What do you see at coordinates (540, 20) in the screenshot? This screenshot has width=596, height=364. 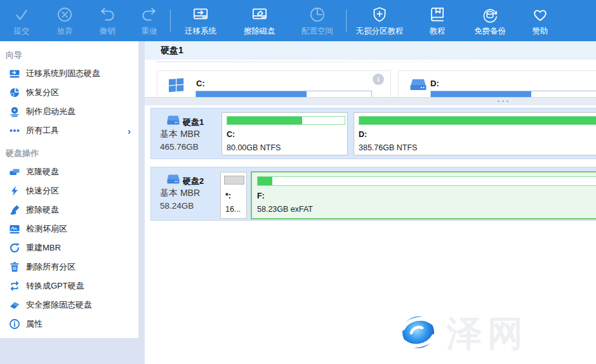 I see `sponsor-button: 赞助` at bounding box center [540, 20].